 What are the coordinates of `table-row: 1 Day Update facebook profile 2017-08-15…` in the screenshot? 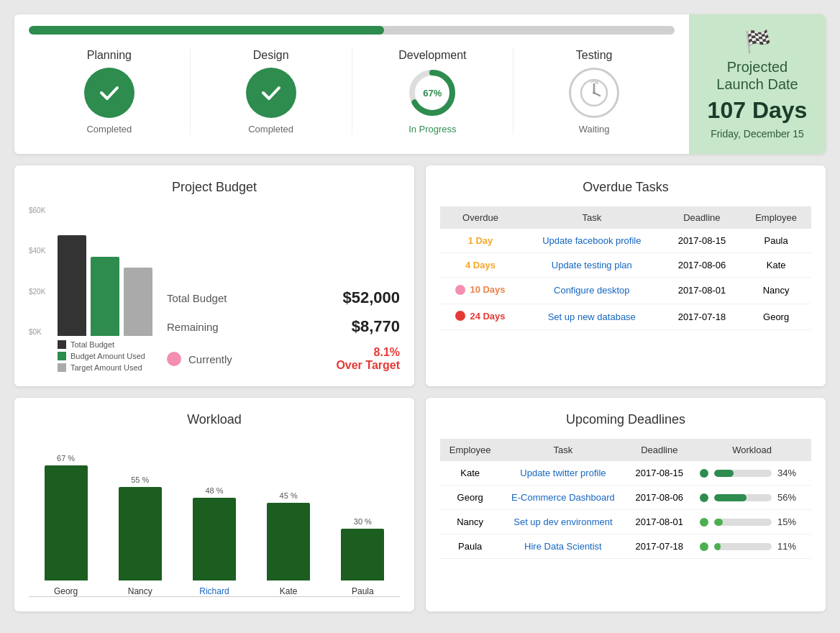 It's located at (626, 241).